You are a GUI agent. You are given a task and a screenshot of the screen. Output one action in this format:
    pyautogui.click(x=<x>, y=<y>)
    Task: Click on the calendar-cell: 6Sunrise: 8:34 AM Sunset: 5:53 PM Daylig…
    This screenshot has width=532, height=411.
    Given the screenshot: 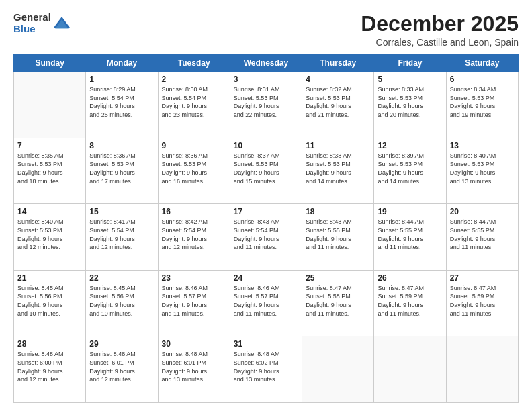 What is the action you would take?
    pyautogui.click(x=482, y=105)
    